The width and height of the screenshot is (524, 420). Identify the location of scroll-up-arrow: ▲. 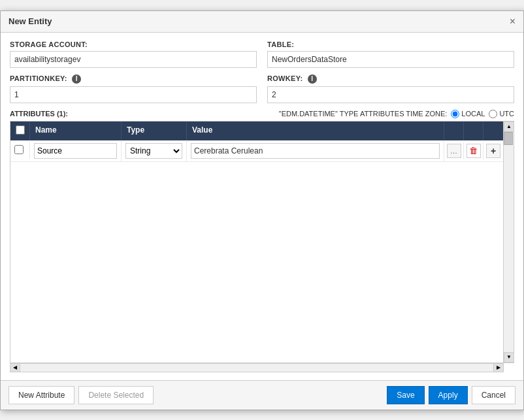
(509, 127).